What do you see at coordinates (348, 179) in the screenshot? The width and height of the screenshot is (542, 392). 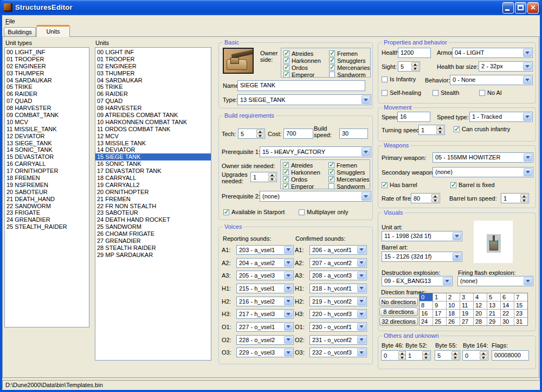 I see `owner-side-checkbox: Mercenaries` at bounding box center [348, 179].